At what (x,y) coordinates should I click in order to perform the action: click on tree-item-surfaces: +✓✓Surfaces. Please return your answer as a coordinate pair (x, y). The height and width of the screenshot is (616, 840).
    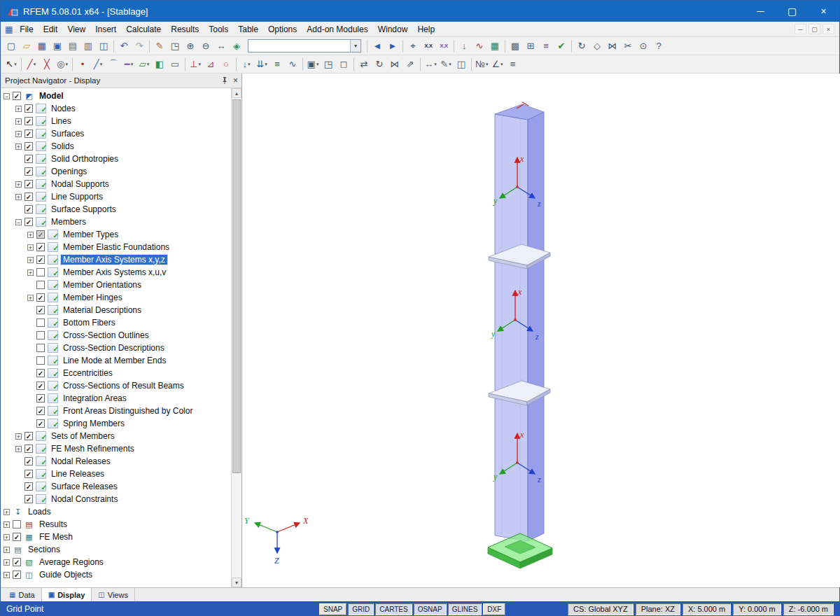
    Looking at the image, I should click on (116, 134).